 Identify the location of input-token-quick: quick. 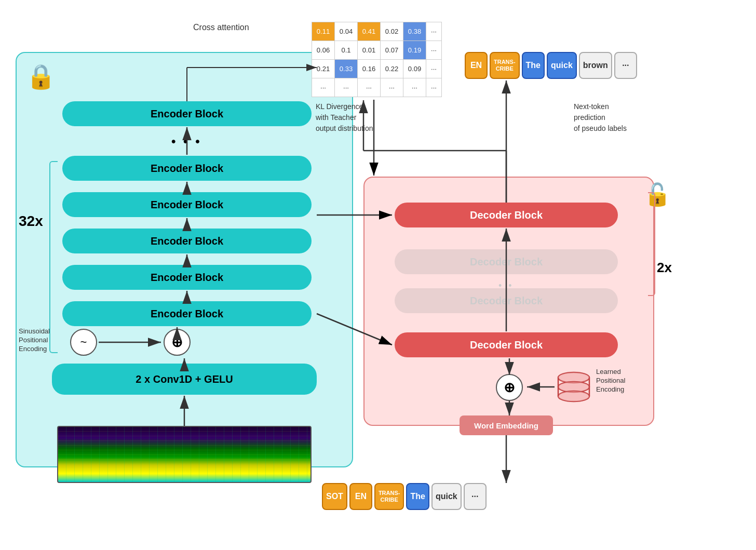
(447, 497).